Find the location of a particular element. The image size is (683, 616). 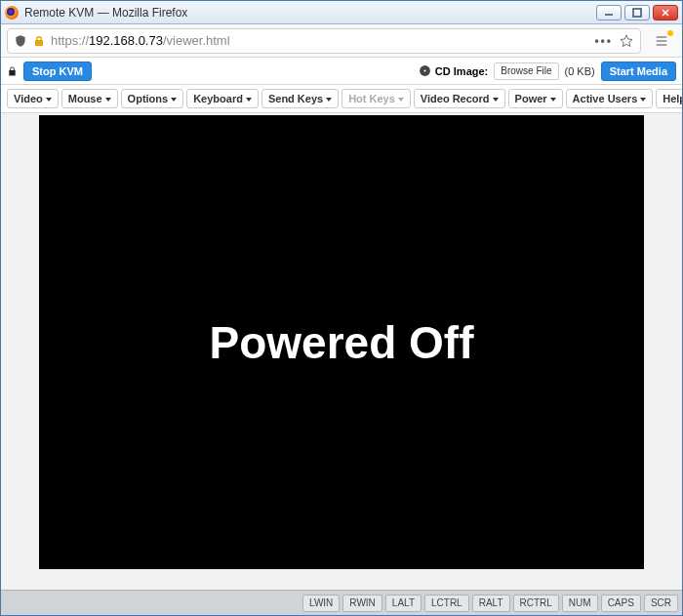

stop-kvm-button: Stop KVM is located at coordinates (58, 71).